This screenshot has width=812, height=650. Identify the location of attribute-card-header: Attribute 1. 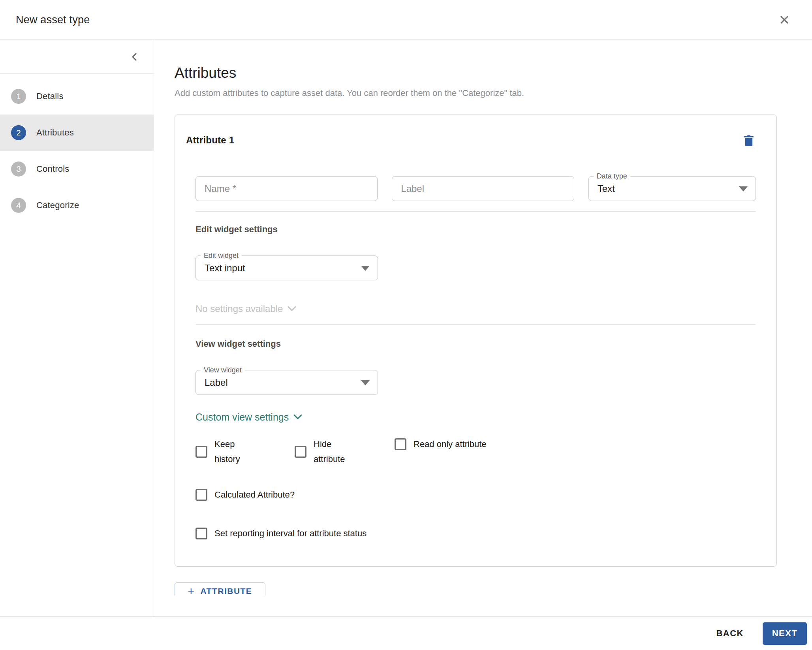
(472, 140).